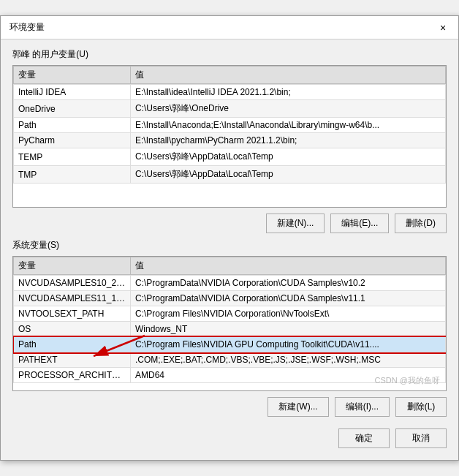 This screenshot has width=459, height=476. What do you see at coordinates (230, 266) in the screenshot?
I see `sys-variables-header-table: 变量 值` at bounding box center [230, 266].